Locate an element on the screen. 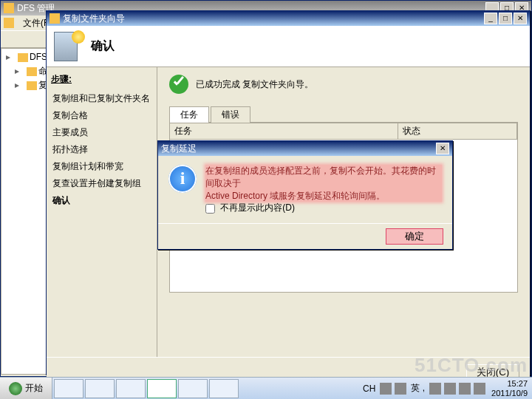 This screenshot has width=532, height=399. wizard-step: 拓扑选择 is located at coordinates (102, 149).